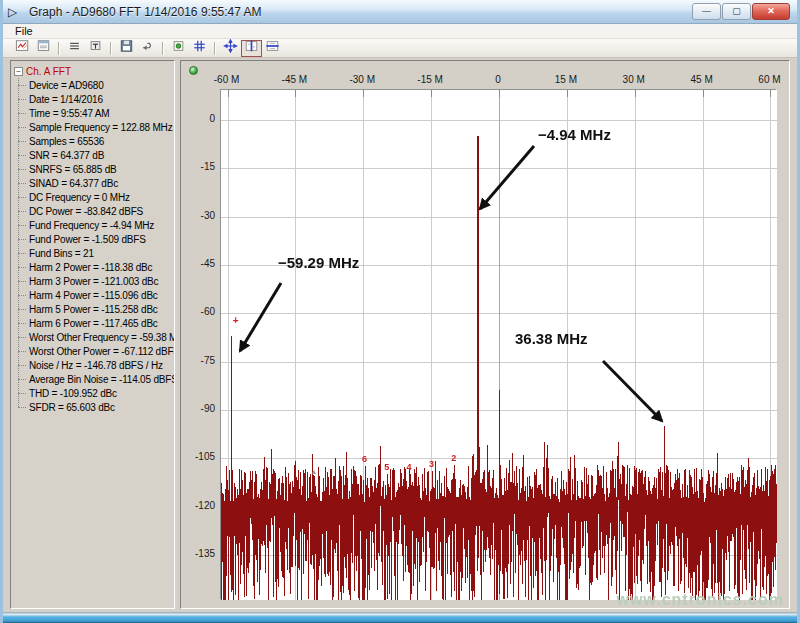  Describe the element at coordinates (96, 323) in the screenshot. I see `tree-item: Harm 6 Power = -117.465 dBc` at that location.